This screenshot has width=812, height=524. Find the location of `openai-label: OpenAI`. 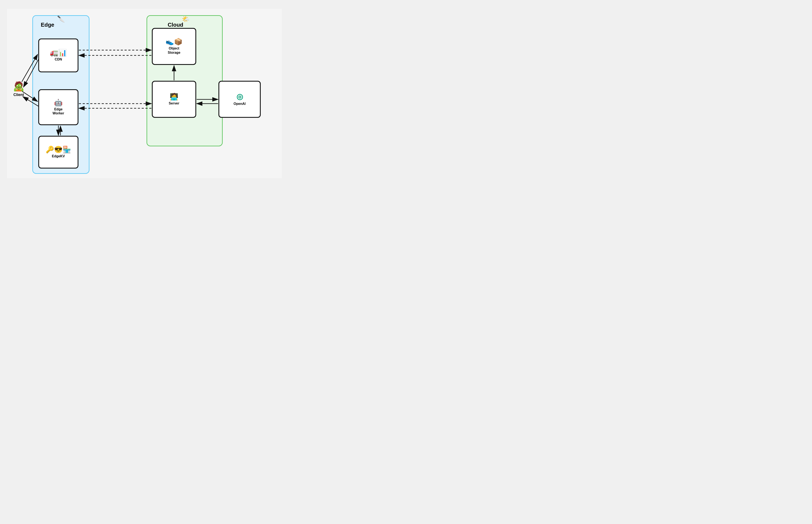

openai-label: OpenAI is located at coordinates (239, 104).